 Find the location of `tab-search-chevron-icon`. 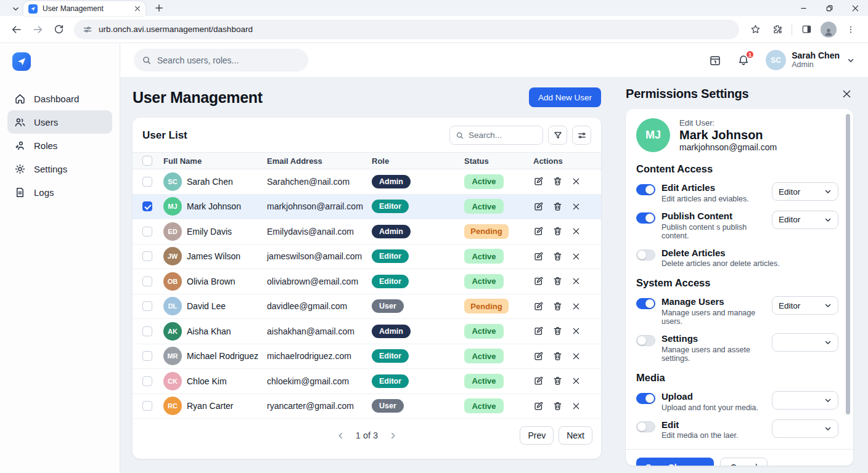

tab-search-chevron-icon is located at coordinates (15, 9).